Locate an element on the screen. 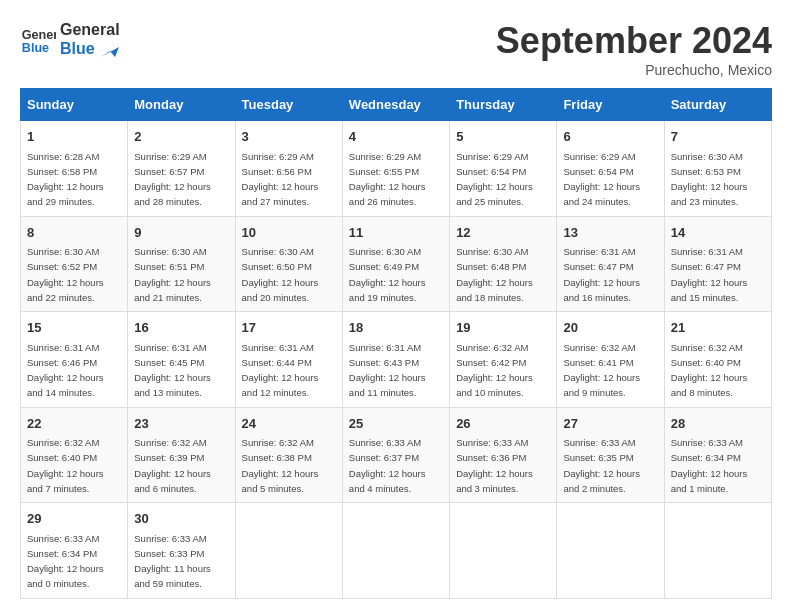  day-number: 1 is located at coordinates (74, 137).